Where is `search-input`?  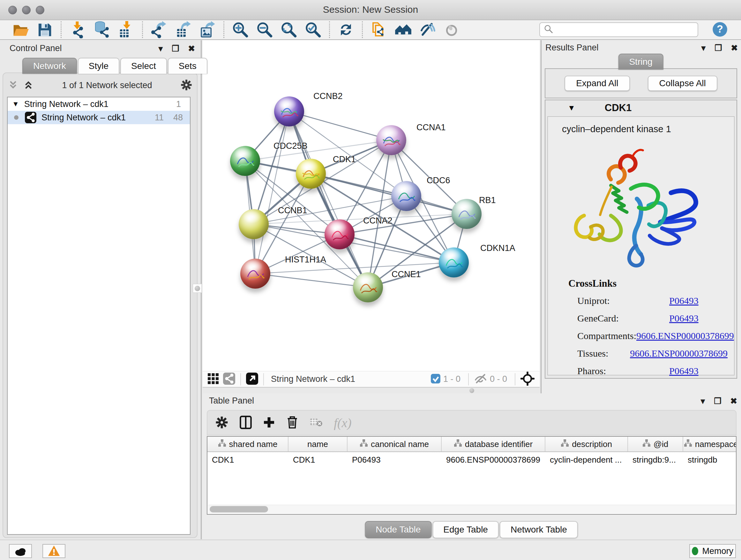 search-input is located at coordinates (624, 30).